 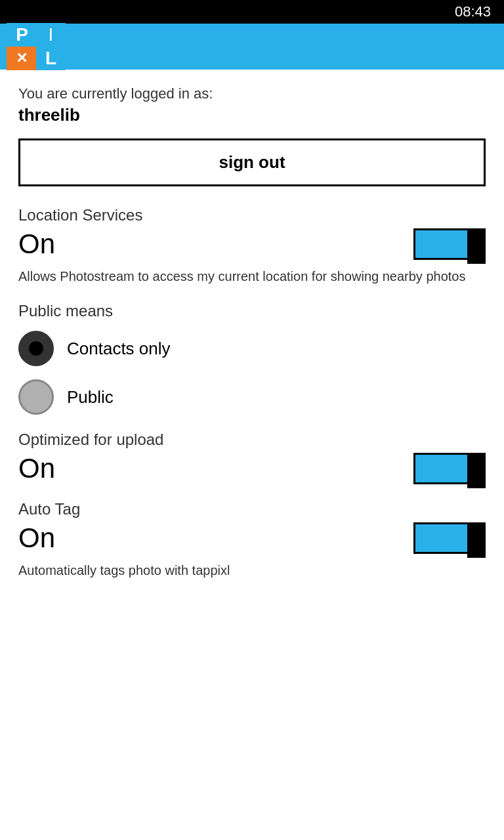 What do you see at coordinates (252, 311) in the screenshot?
I see `public-means-label: Public means` at bounding box center [252, 311].